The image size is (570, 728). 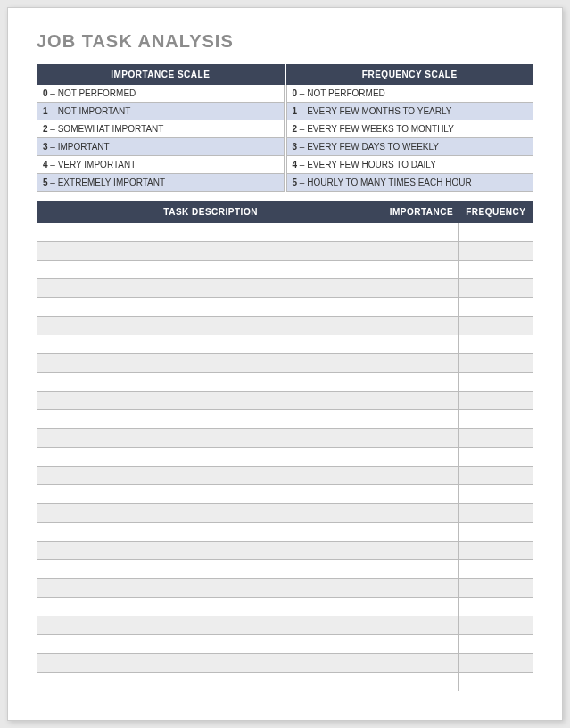 What do you see at coordinates (410, 129) in the screenshot?
I see `frequency-scale-cell: 2 – EVERY FEW WEEKS TO MONTHLY` at bounding box center [410, 129].